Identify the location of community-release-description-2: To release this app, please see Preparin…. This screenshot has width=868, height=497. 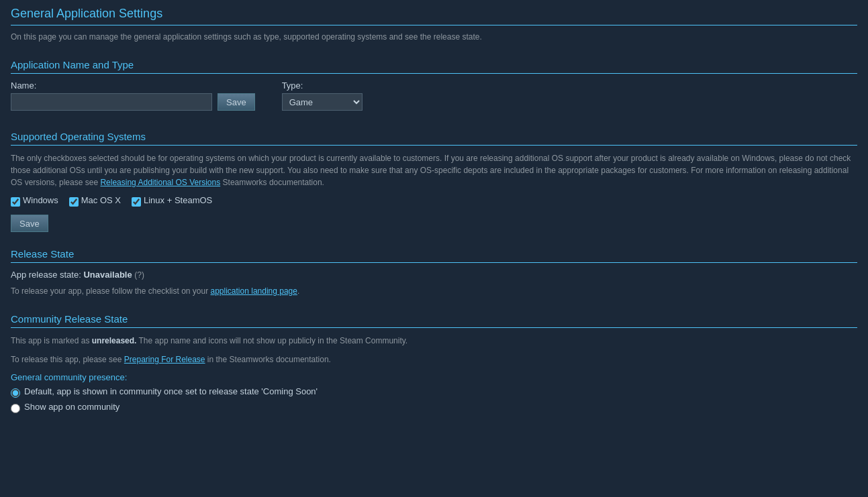
(434, 360).